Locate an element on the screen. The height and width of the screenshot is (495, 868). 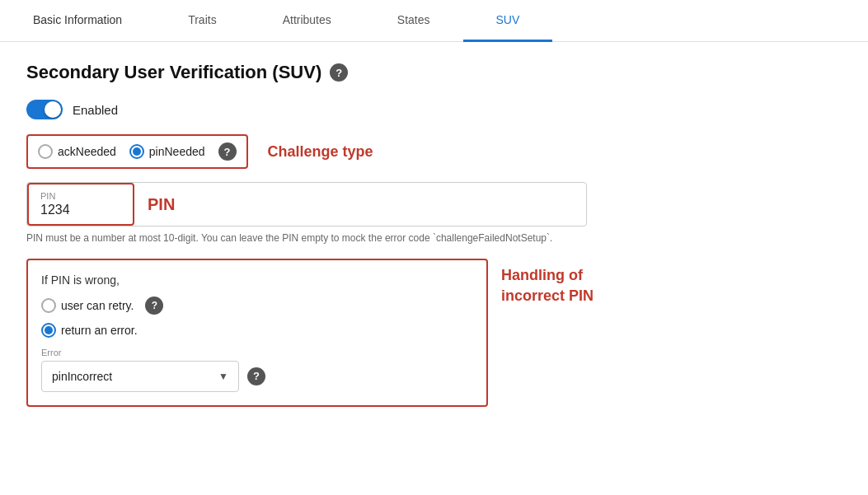
challenge-help-icon: ? is located at coordinates (228, 152).